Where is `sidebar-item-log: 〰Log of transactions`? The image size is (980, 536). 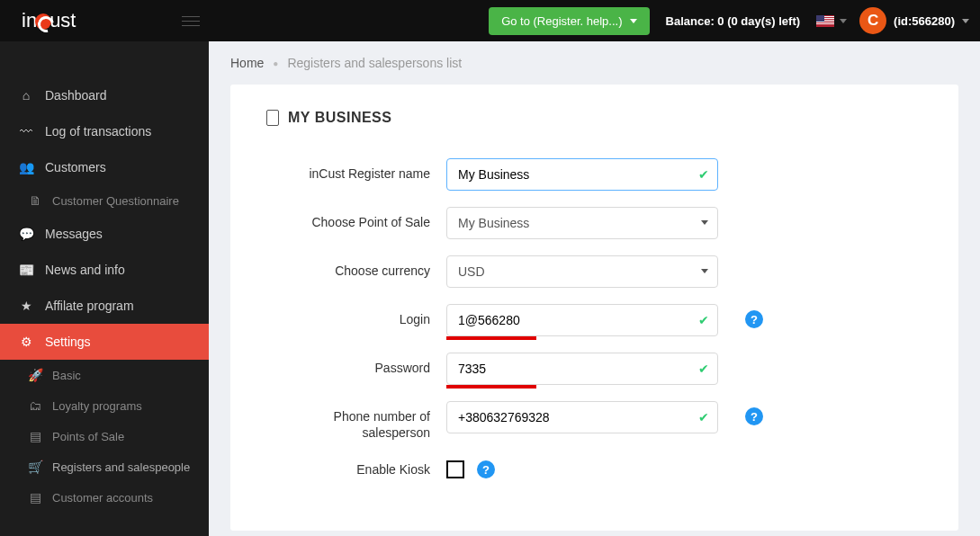 sidebar-item-log: 〰Log of transactions is located at coordinates (104, 131).